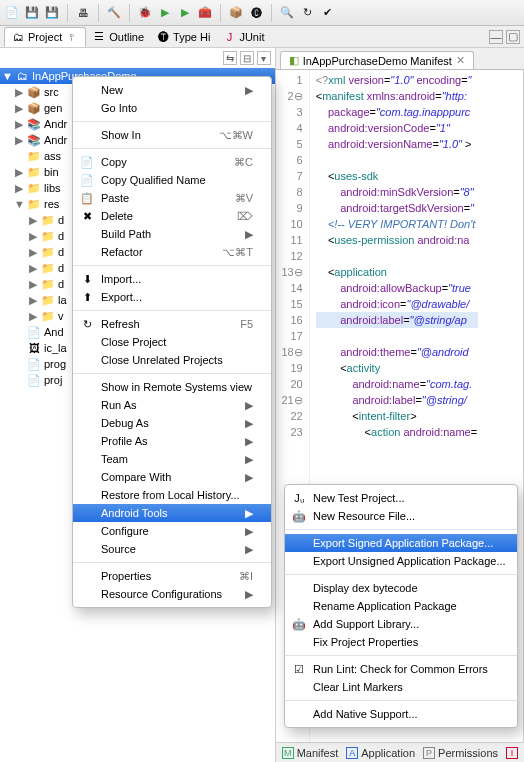 The image size is (524, 762). Describe the element at coordinates (327, 13) in the screenshot. I see `task-icon: ✔` at that location.